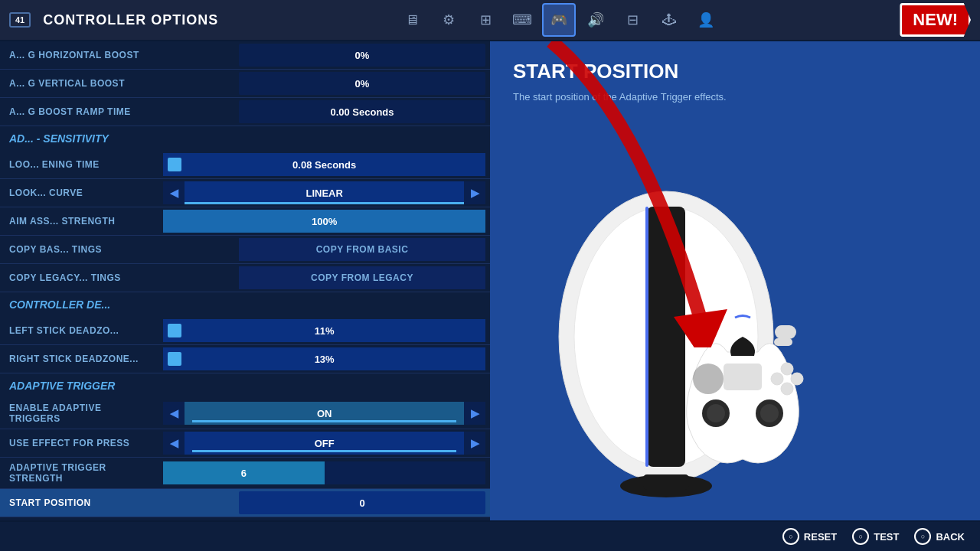 This screenshot has height=551, width=980. What do you see at coordinates (325, 204) in the screenshot?
I see `curve-underline` at bounding box center [325, 204].